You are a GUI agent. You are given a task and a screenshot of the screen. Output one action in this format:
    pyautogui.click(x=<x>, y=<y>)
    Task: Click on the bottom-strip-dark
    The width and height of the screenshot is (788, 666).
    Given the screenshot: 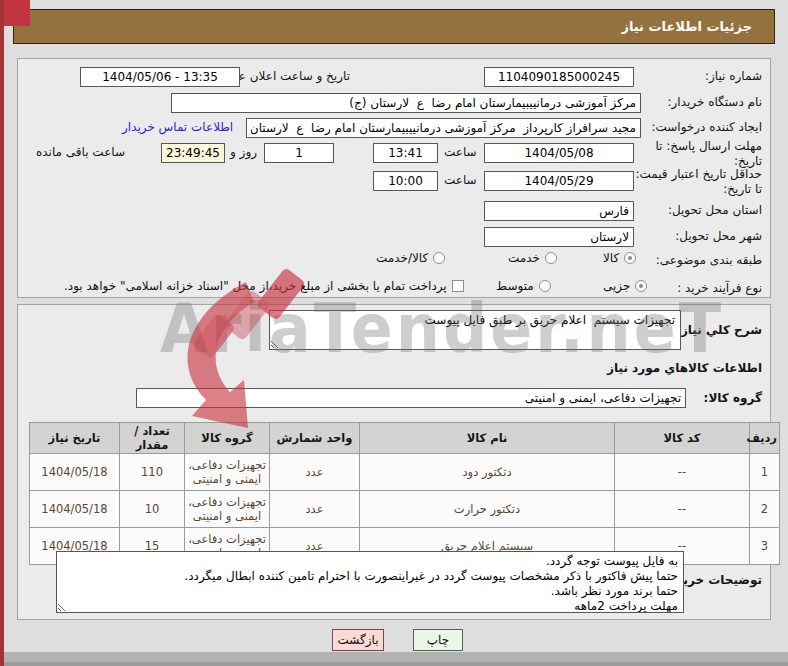 What is the action you would take?
    pyautogui.click(x=394, y=664)
    